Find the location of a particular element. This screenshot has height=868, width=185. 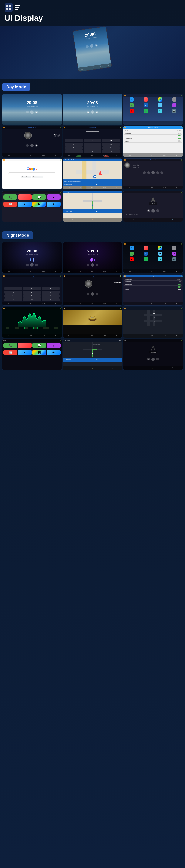

n2-play: ⏸ is located at coordinates (92, 265).